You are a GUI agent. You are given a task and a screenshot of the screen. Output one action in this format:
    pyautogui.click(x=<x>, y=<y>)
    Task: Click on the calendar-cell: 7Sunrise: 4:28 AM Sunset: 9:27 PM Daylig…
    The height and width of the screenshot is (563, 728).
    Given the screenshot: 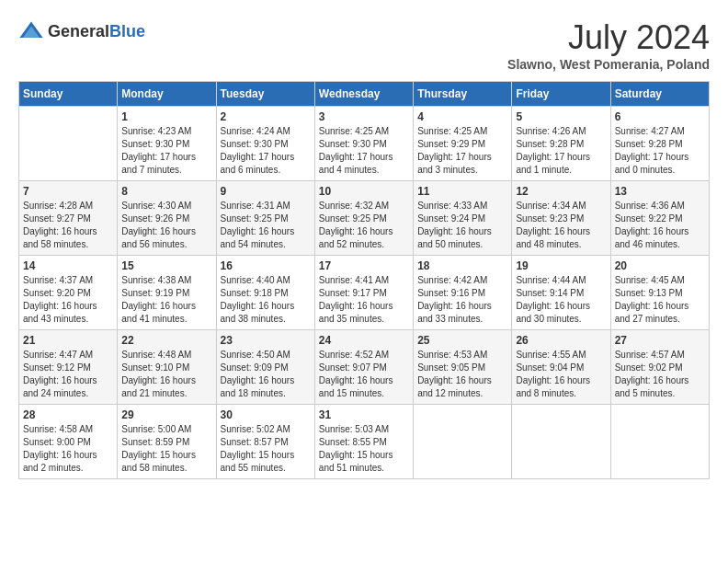 What is the action you would take?
    pyautogui.click(x=68, y=219)
    